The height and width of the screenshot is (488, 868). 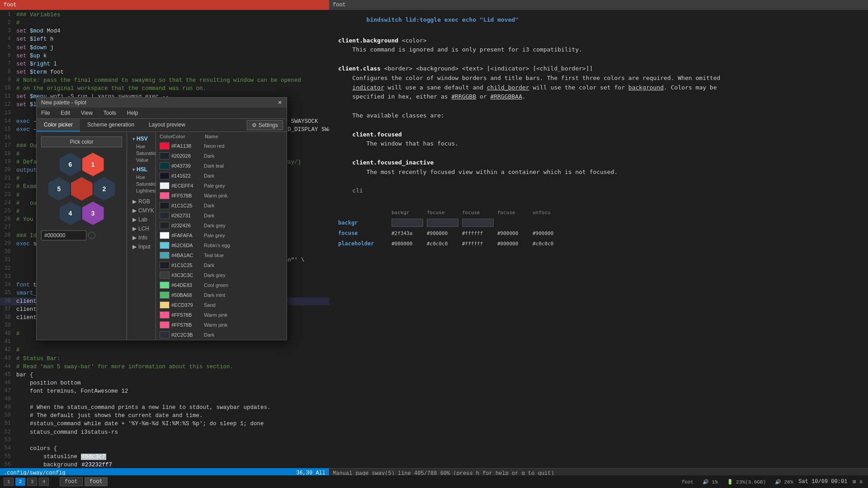 What do you see at coordinates (7, 399) in the screenshot?
I see `line-number: 48` at bounding box center [7, 399].